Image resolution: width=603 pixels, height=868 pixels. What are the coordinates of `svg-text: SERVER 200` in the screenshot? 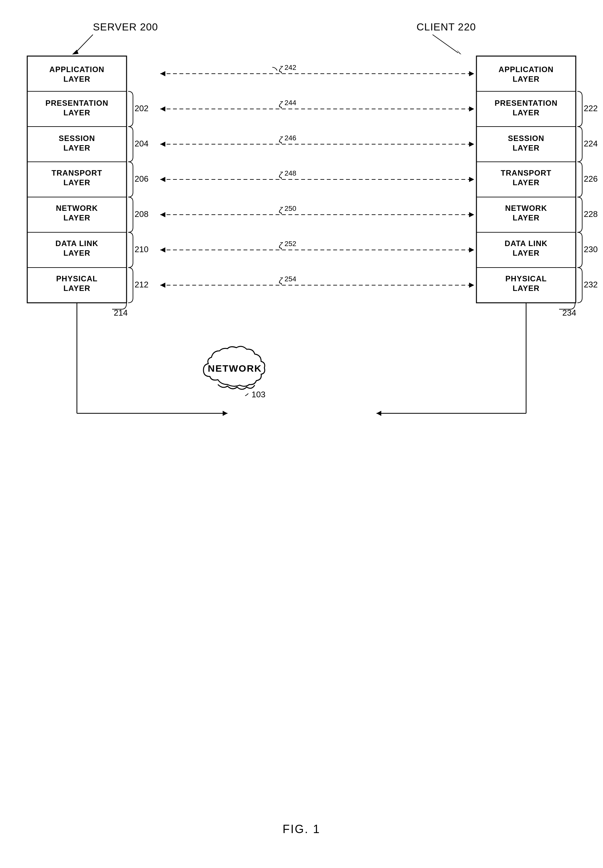 It's located at (125, 27).